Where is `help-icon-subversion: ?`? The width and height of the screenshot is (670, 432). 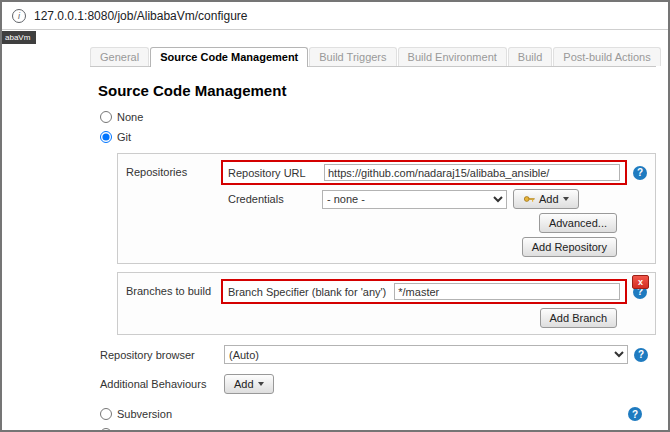
help-icon-subversion: ? is located at coordinates (635, 414).